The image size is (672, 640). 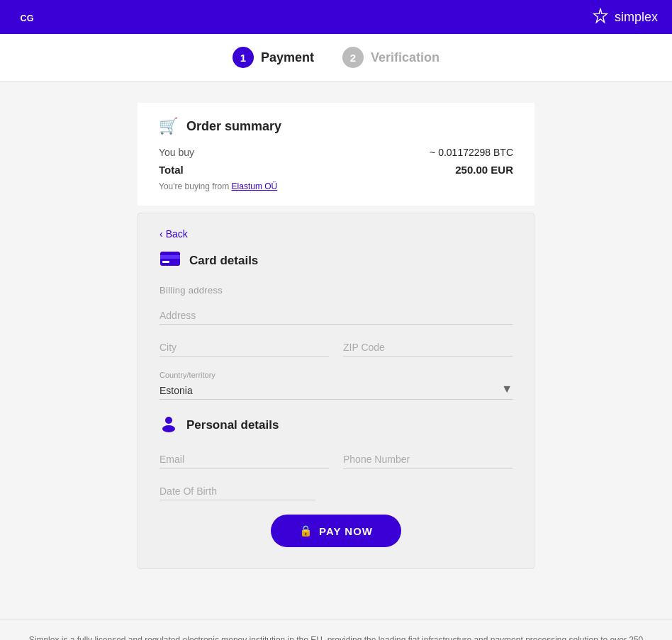 I want to click on personal-details-title: Personal details, so click(x=233, y=425).